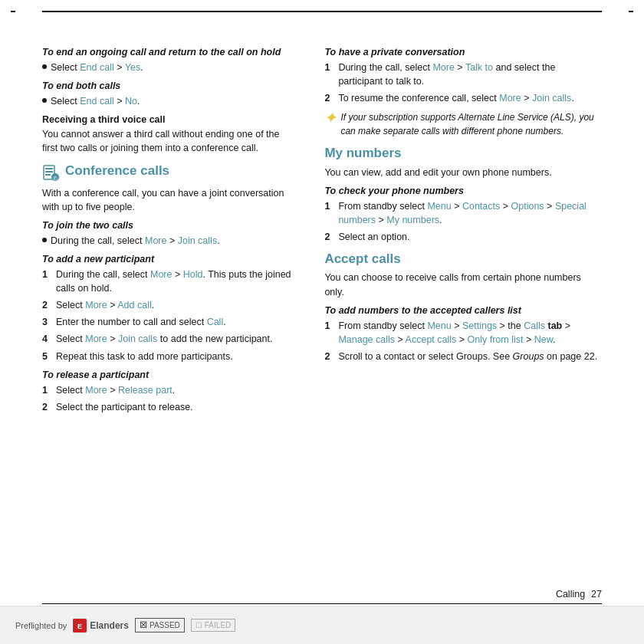 This screenshot has height=644, width=644. Describe the element at coordinates (322, 625) in the screenshot. I see `footer-bar: Preflighted by E Elanders ☒ PASSED ☐ FAI…` at that location.